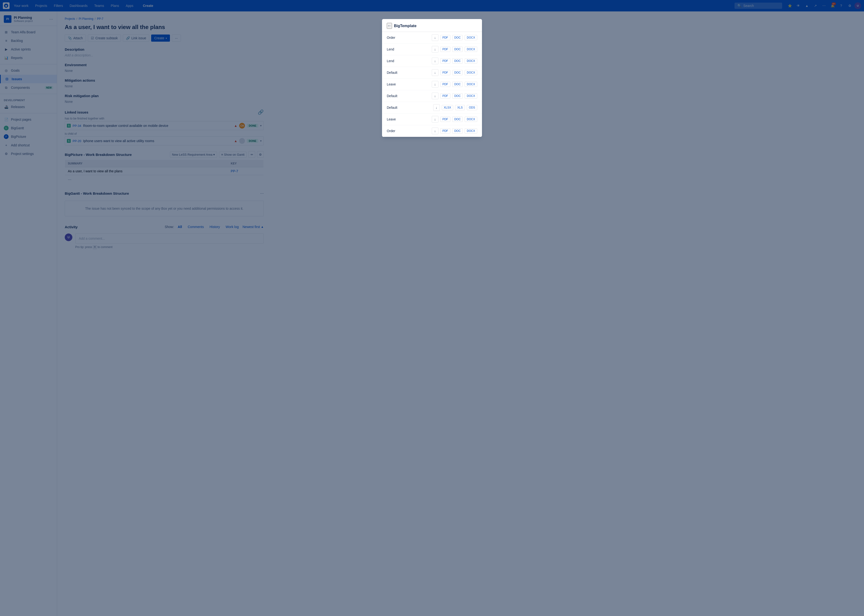 Image resolution: width=864 pixels, height=616 pixels. What do you see at coordinates (435, 96) in the screenshot?
I see `download-button-5: ↓` at bounding box center [435, 96].